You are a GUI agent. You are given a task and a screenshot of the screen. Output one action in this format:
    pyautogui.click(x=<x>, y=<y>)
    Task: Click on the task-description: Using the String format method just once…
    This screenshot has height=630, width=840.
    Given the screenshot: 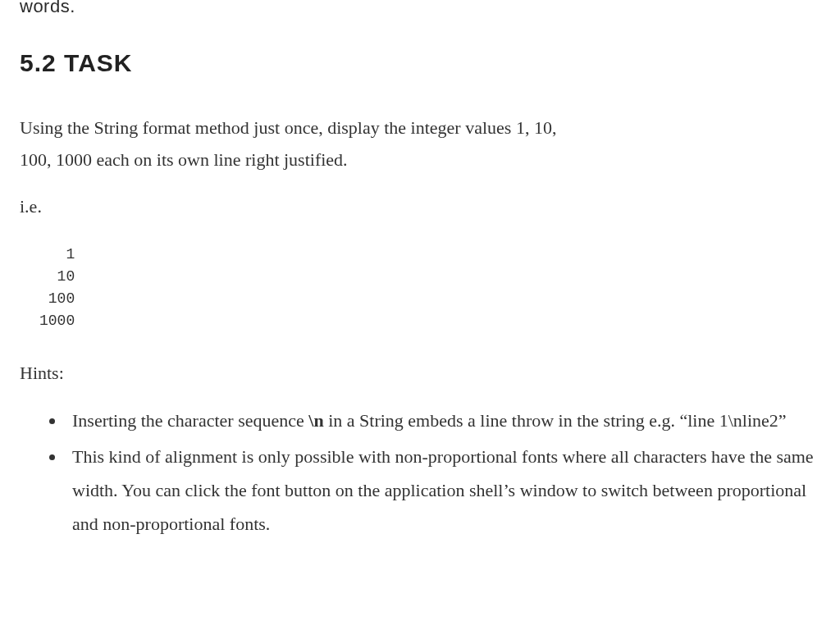 What is the action you would take?
    pyautogui.click(x=420, y=144)
    